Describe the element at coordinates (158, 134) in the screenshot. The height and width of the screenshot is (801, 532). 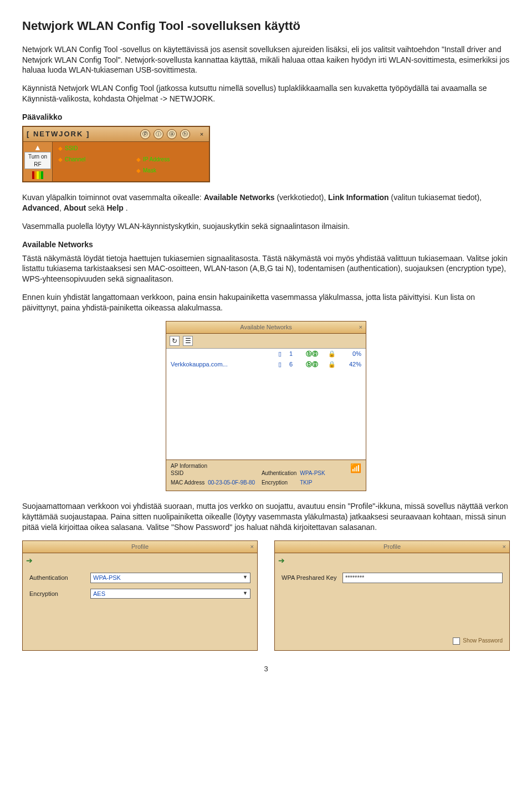
I see `link-information-icon: ⓘ` at that location.